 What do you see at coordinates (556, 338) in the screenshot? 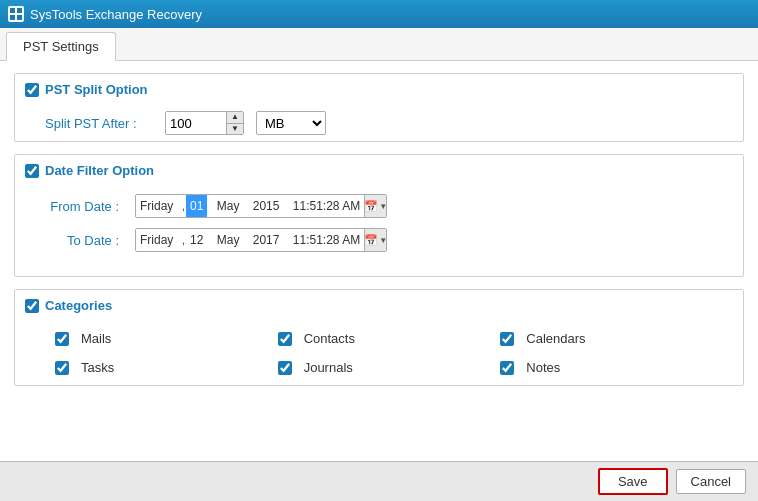
I see `calendars-label: Calendars` at bounding box center [556, 338].